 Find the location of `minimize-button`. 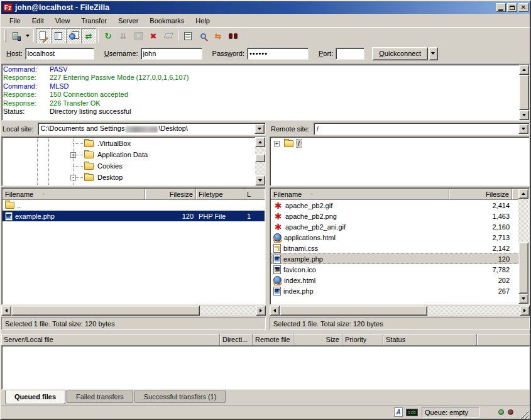

minimize-button is located at coordinates (501, 8).